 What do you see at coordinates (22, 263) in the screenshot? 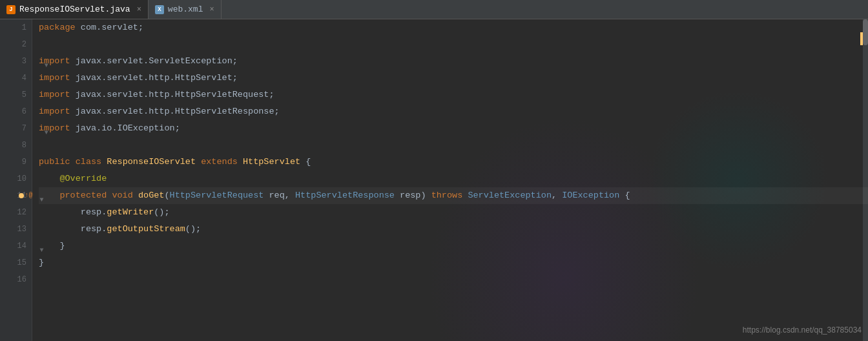
I see `line-number-15: 15` at bounding box center [22, 263].